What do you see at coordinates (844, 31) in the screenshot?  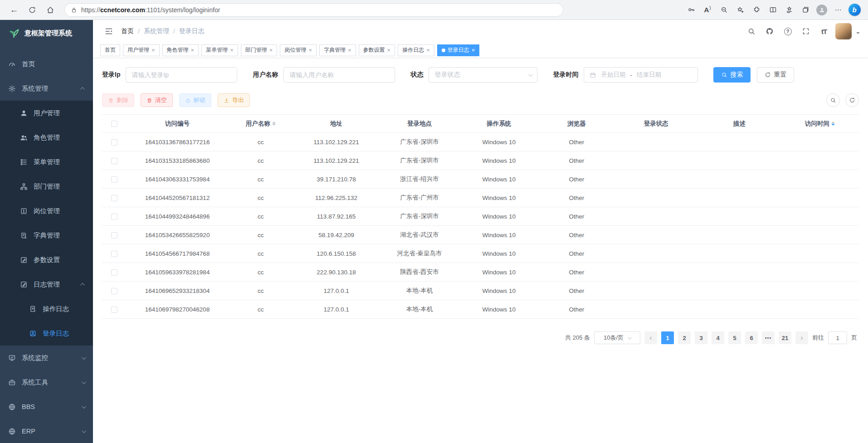 I see `user-avatar` at bounding box center [844, 31].